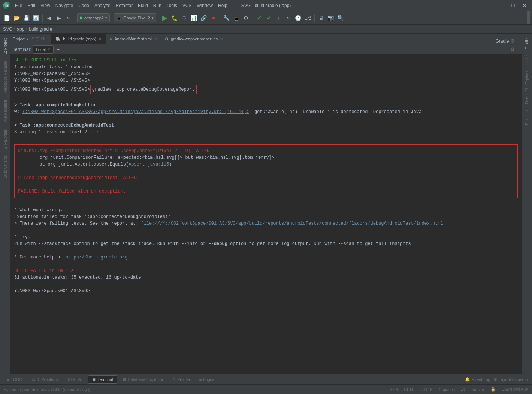  I want to click on vcs-push-button: ↑, so click(279, 18).